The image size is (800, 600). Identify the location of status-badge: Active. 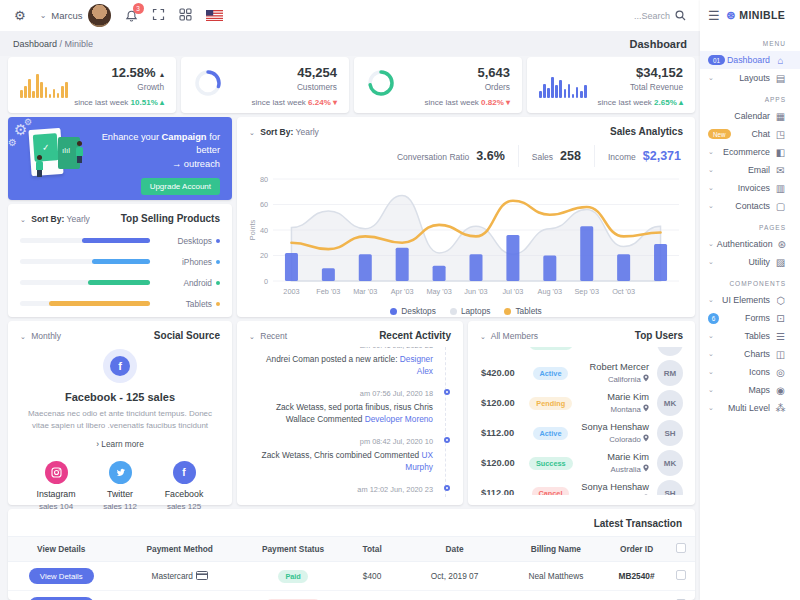
(551, 374).